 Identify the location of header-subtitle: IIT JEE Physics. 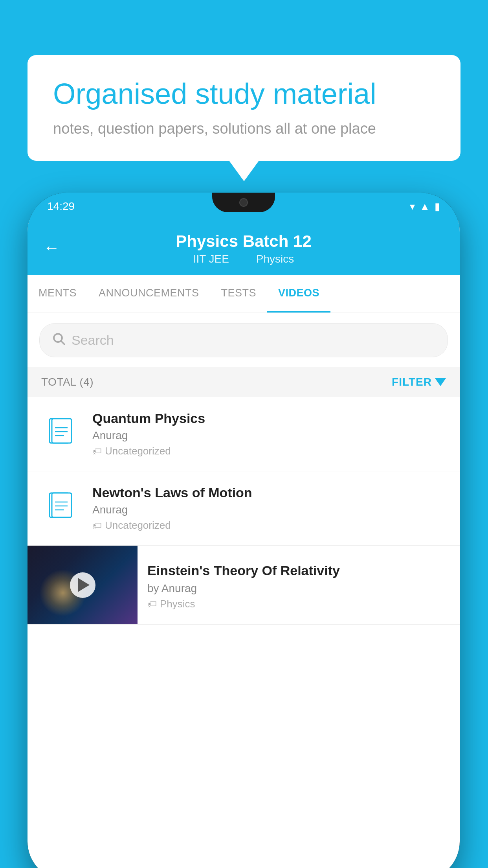
(244, 259).